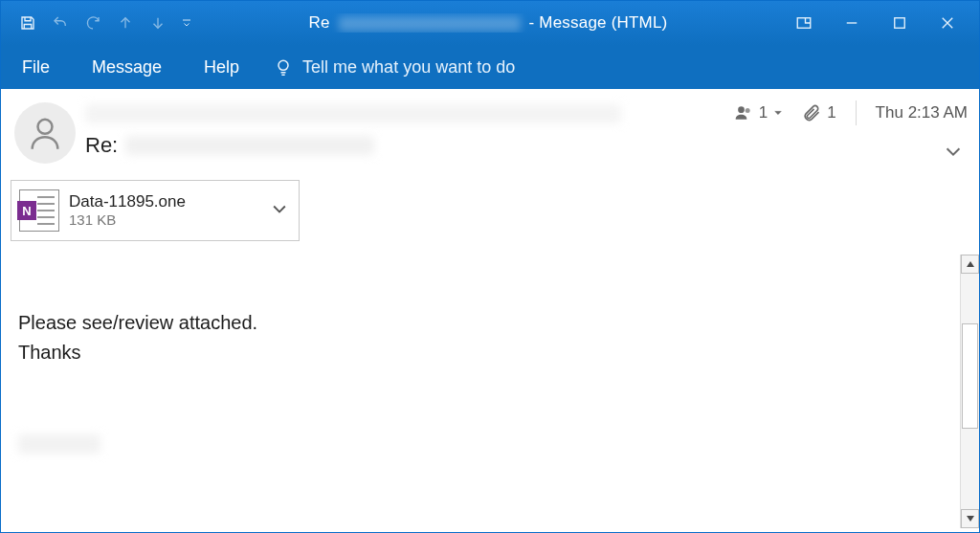  Describe the element at coordinates (283, 67) in the screenshot. I see `lightbulb-icon` at that location.